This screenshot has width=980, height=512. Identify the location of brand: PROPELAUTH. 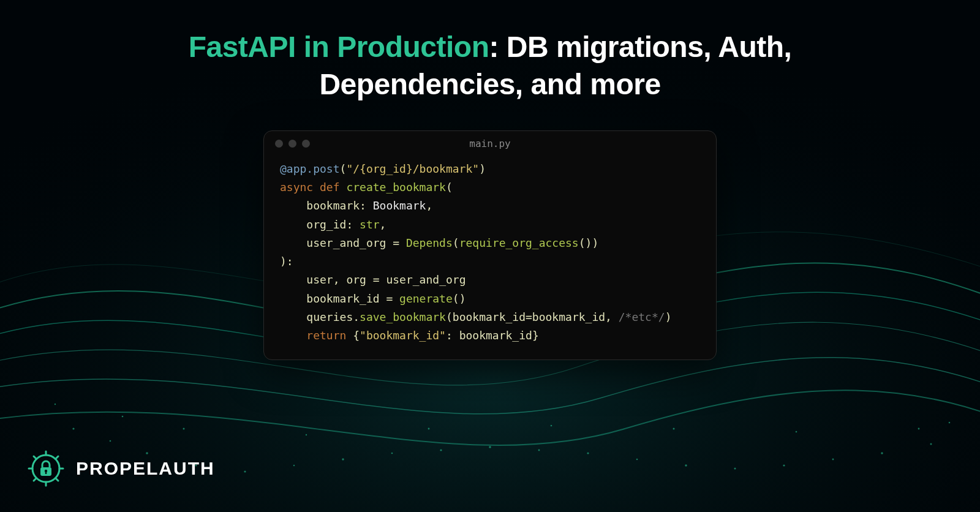
(121, 469).